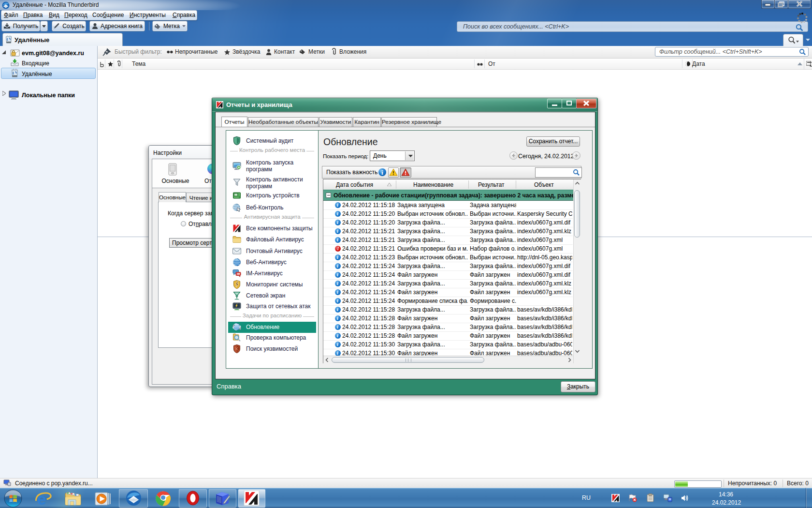 The image size is (812, 508). Describe the element at coordinates (382, 172) in the screenshot. I see `svg-text: i` at that location.